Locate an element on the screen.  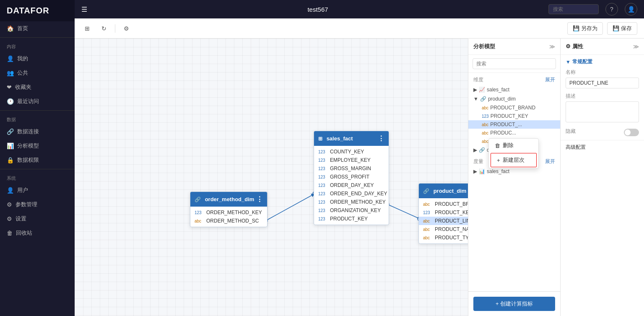
user-avatar: 👤 is located at coordinates (631, 9).